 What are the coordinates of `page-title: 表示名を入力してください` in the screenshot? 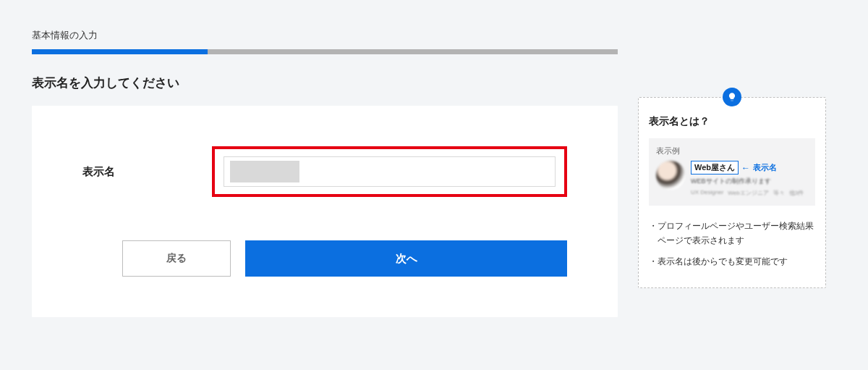 It's located at (433, 83).